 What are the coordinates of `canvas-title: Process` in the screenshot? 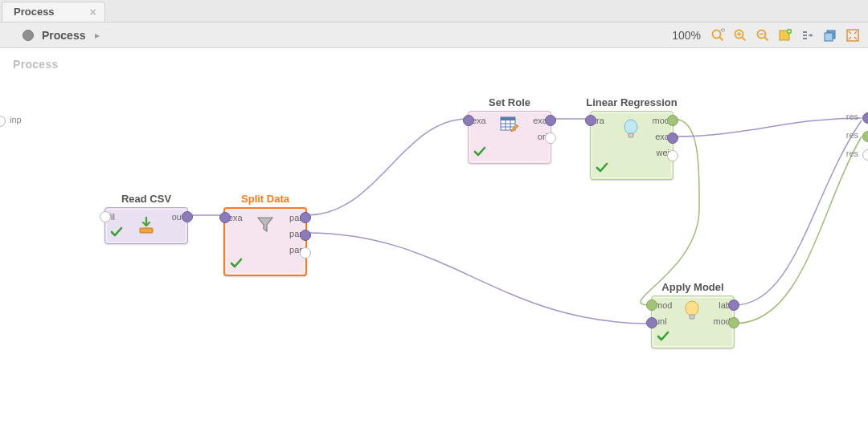 It's located at (35, 64).